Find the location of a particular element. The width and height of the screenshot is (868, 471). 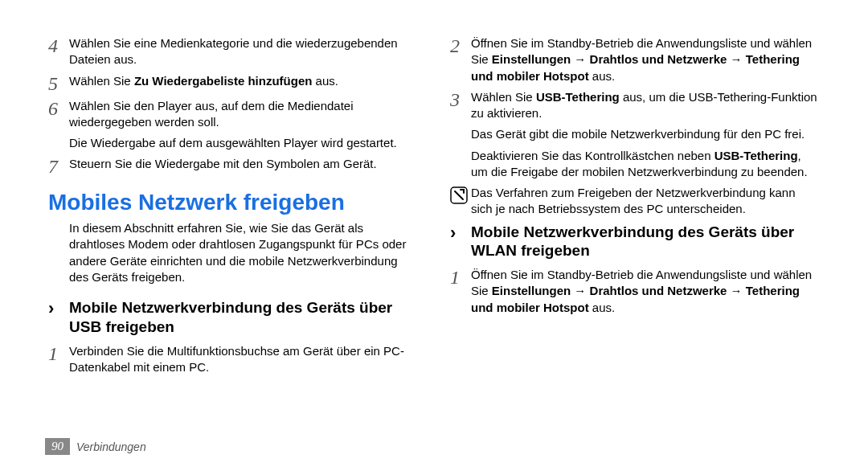

step-2: 2 Öffnen Sie im Standby-Betrieb die Anwe… is located at coordinates (635, 59).